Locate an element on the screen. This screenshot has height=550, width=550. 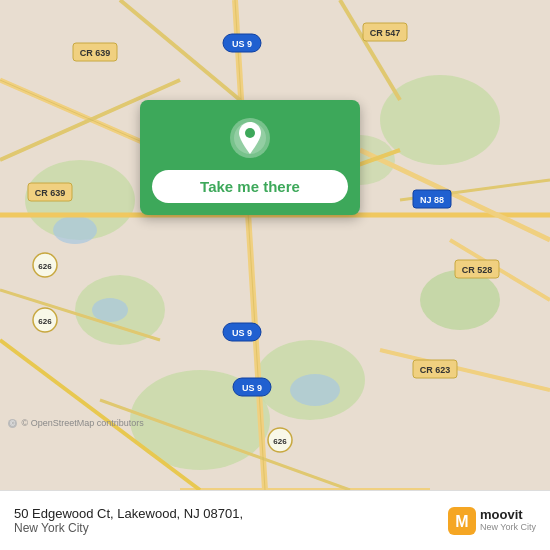
svg-text: CR 547 is located at coordinates (386, 33).